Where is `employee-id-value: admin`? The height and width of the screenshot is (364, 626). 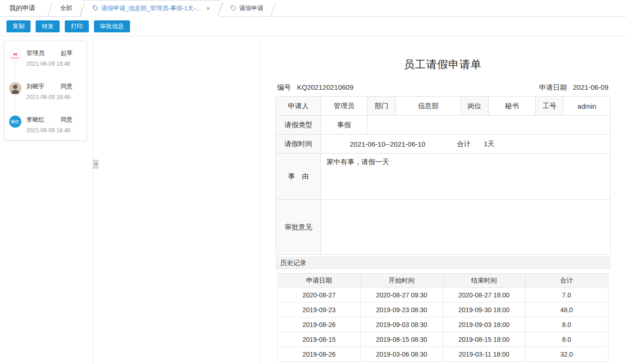
employee-id-value: admin is located at coordinates (587, 106).